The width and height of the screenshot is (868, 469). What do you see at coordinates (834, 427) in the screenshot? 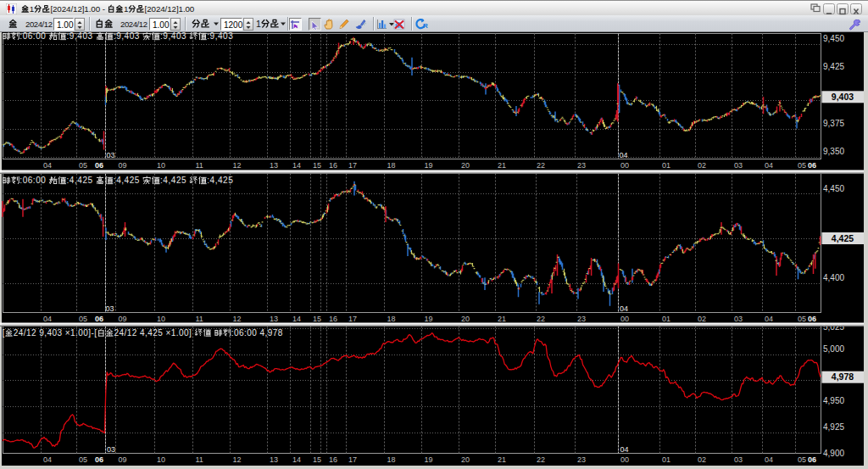
I see `svg-text: 4,925` at bounding box center [834, 427].